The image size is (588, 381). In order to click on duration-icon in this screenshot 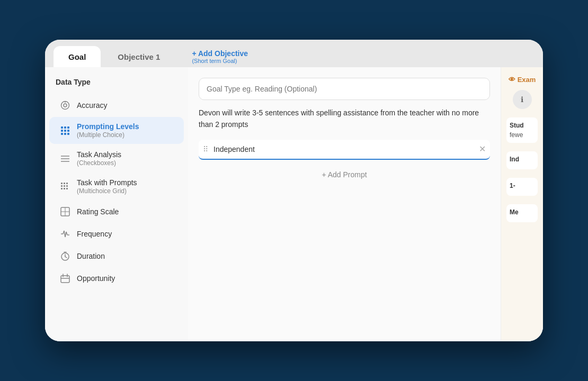, I will do `click(65, 256)`.